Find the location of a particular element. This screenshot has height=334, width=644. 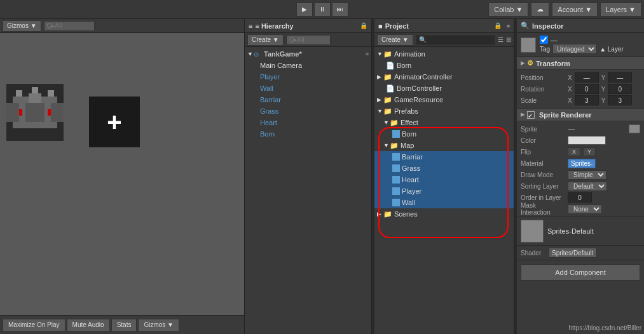

color-picker is located at coordinates (587, 140).